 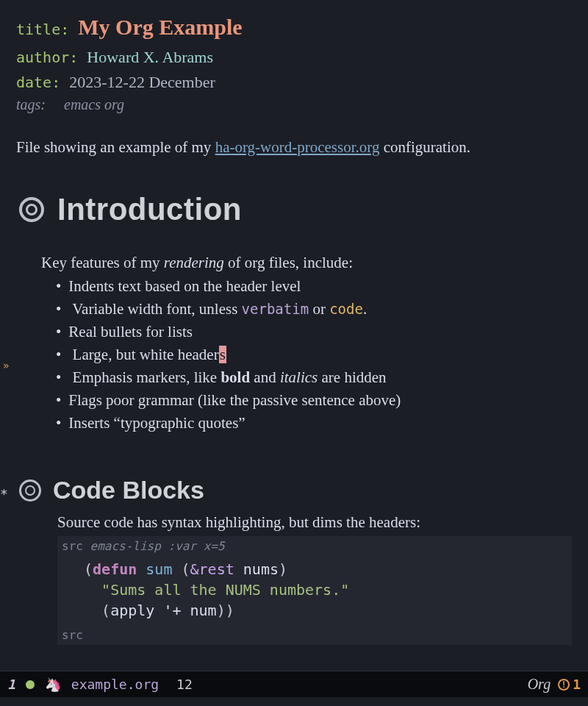 I want to click on org-meta-title: title: My Org Example, so click(x=294, y=28).